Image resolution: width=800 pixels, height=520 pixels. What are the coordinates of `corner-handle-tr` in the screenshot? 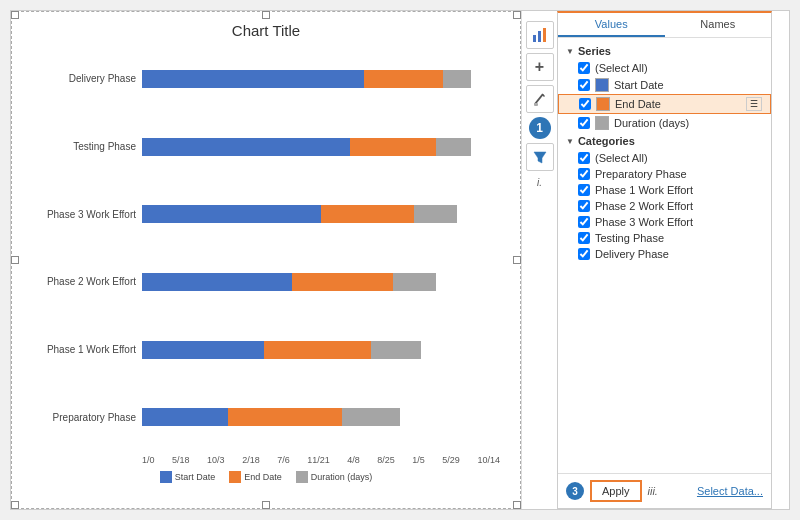 It's located at (517, 15).